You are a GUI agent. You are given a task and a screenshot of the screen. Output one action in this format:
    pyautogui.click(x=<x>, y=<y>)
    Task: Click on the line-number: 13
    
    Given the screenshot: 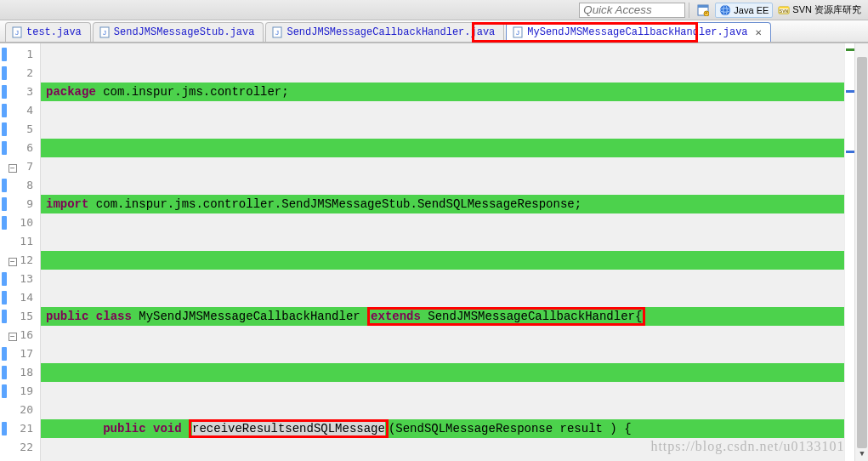 What is the action you would take?
    pyautogui.click(x=20, y=279)
    